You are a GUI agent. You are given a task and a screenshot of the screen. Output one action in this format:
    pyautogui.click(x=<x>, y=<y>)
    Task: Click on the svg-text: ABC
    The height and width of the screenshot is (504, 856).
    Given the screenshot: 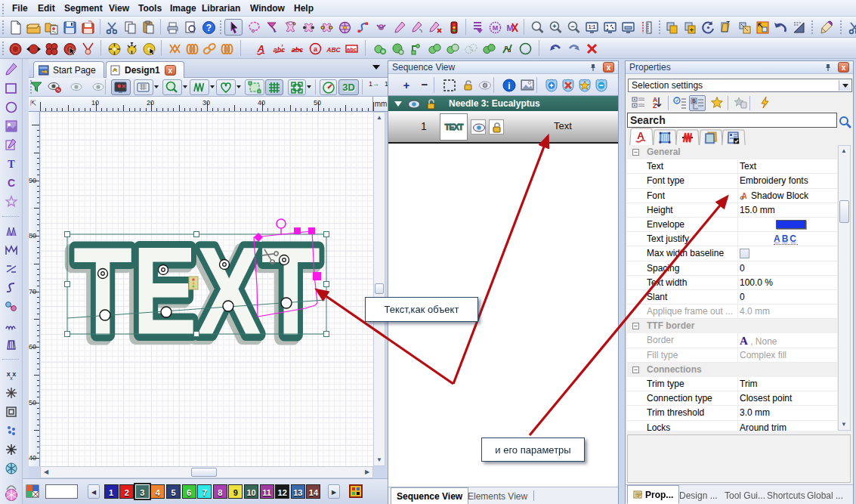 What is the action you would take?
    pyautogui.click(x=334, y=49)
    